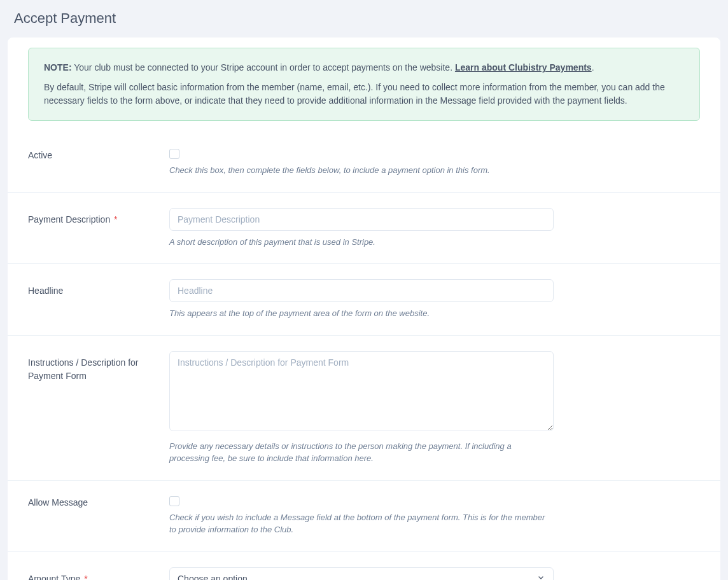 This screenshot has height=580, width=728. I want to click on instructions-textarea, so click(361, 391).